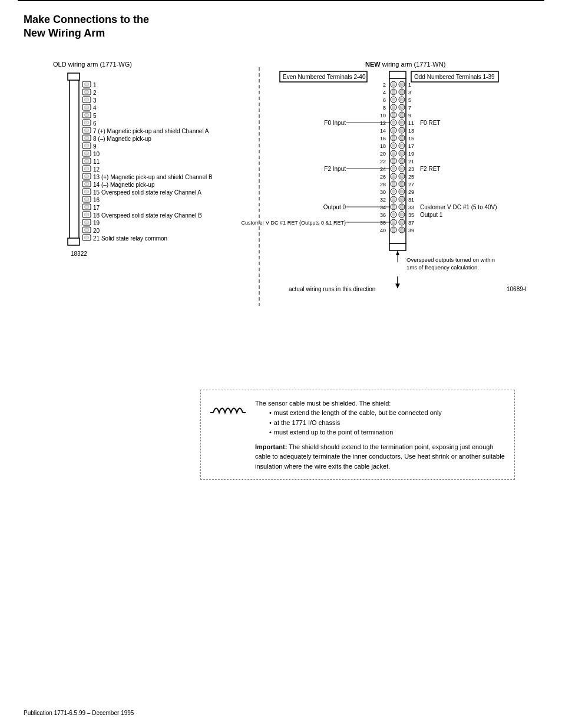  Describe the element at coordinates (95, 100) in the screenshot. I see `svg-text: 3` at that location.